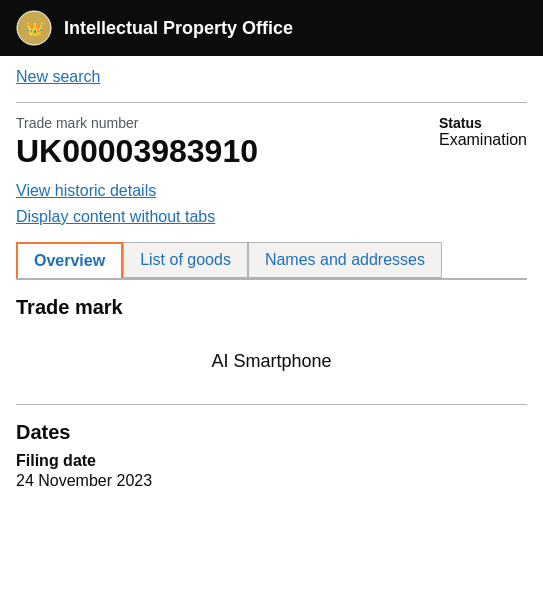 The width and height of the screenshot is (543, 600). I want to click on crown-logo-icon: 👑, so click(34, 28).